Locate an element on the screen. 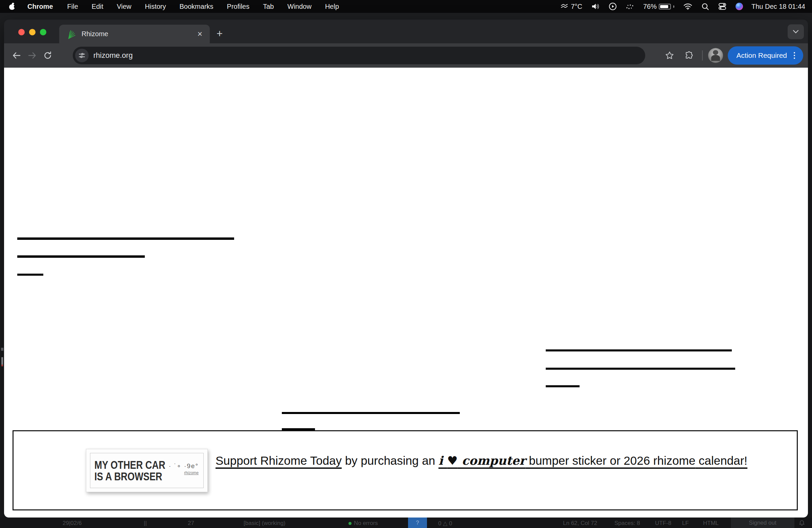  browser-toolbar: rhizome.org Action Required is located at coordinates (406, 55).